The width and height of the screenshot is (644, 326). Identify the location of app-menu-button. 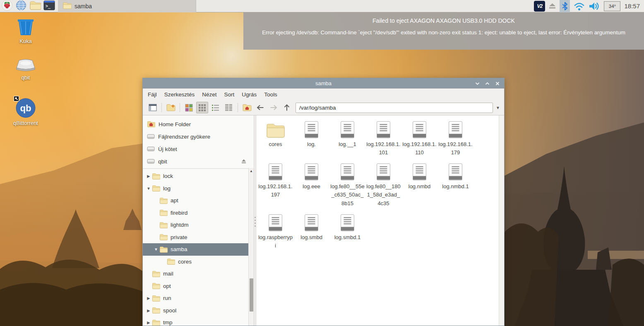
(7, 6).